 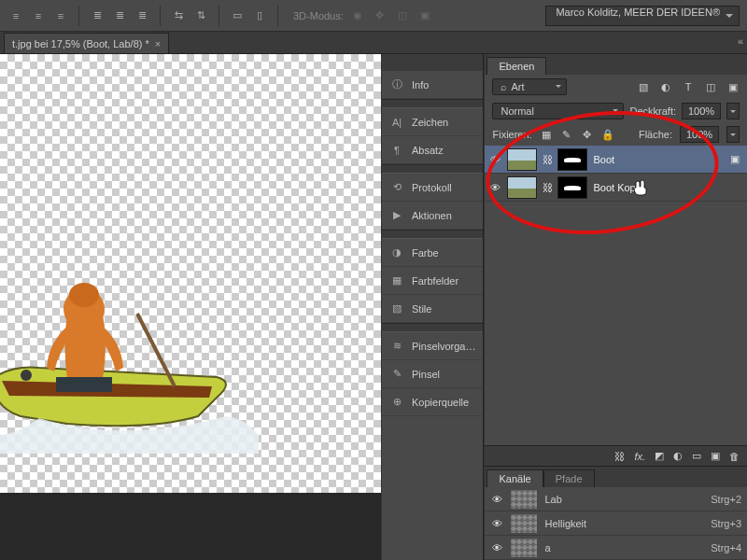 What do you see at coordinates (432, 253) in the screenshot?
I see `panel-farbe: ◑Farbe` at bounding box center [432, 253].